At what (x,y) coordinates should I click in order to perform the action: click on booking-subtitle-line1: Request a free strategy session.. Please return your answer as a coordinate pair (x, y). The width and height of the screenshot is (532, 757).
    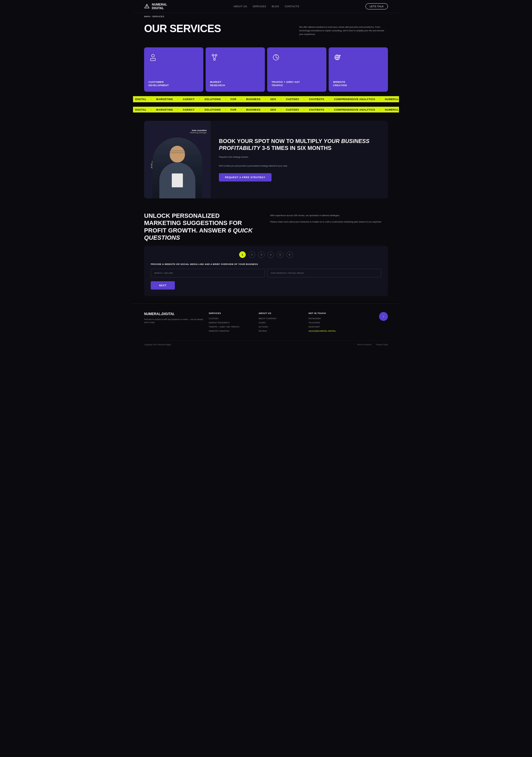
    Looking at the image, I should click on (299, 157).